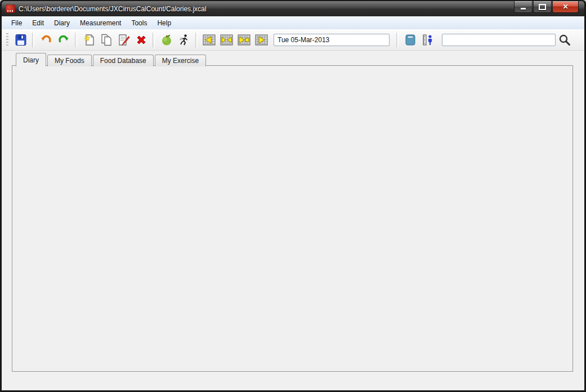 This screenshot has height=392, width=586. I want to click on maximize-button, so click(543, 7).